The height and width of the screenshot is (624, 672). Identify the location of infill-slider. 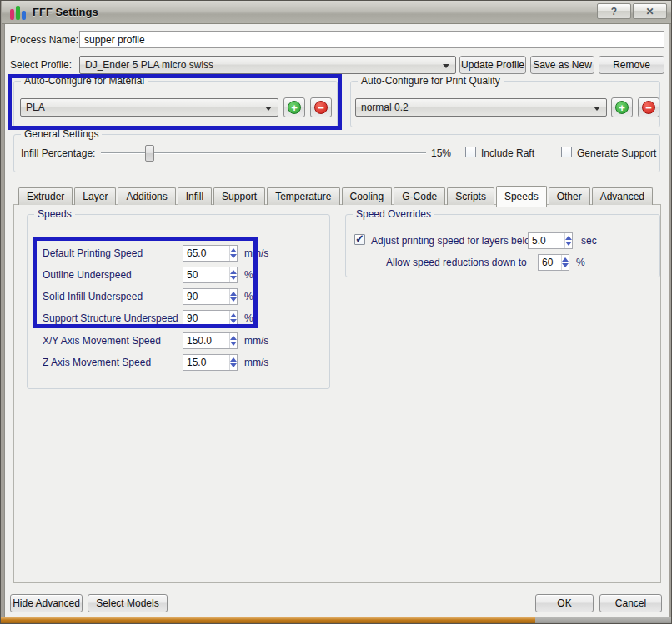
(263, 153).